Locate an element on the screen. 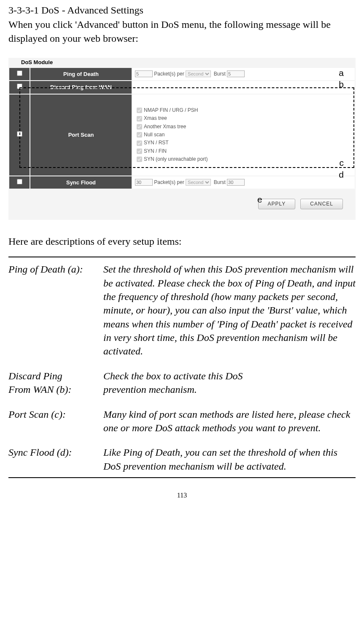 The image size is (364, 627). port-scan-option: NMAP FIN / URG / PSH is located at coordinates (244, 111).